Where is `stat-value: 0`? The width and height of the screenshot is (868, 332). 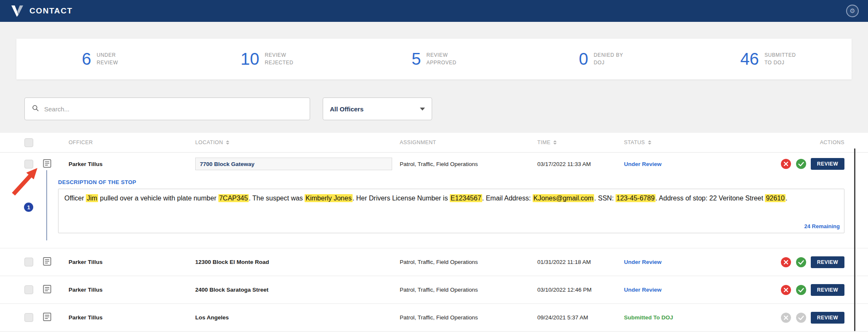
stat-value: 0 is located at coordinates (584, 59).